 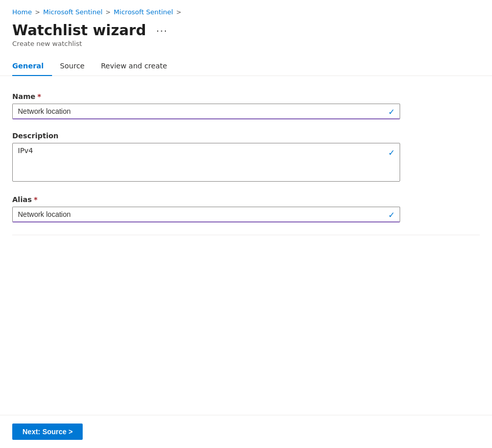 I want to click on breadcrumb-sentinel-1: Microsoft Sentinel, so click(x=72, y=12).